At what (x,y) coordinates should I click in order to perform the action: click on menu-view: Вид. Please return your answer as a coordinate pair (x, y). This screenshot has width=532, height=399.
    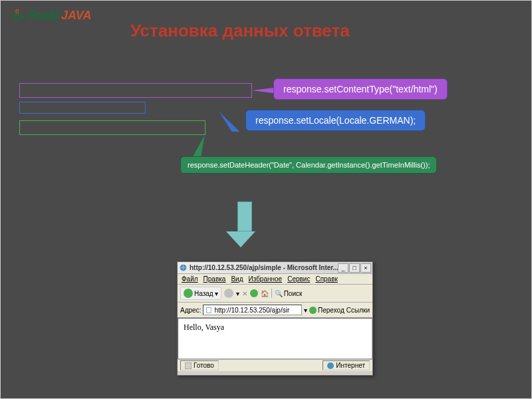
    Looking at the image, I should click on (237, 279).